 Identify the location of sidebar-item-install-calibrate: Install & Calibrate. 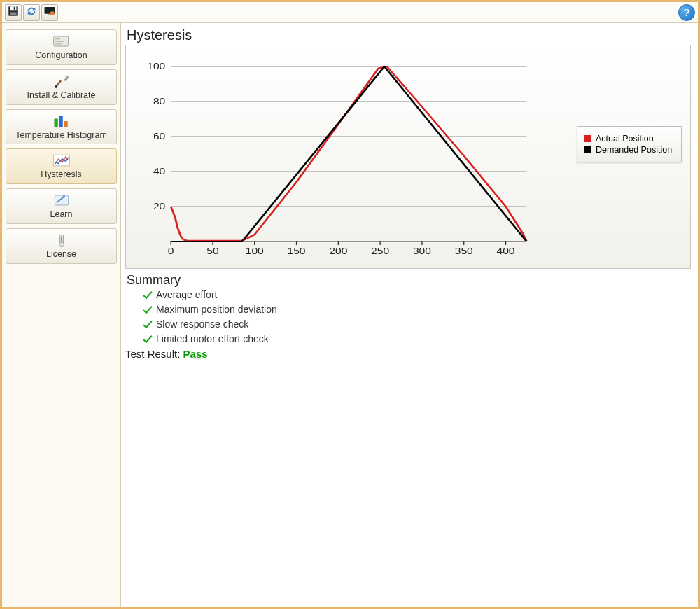
(62, 87).